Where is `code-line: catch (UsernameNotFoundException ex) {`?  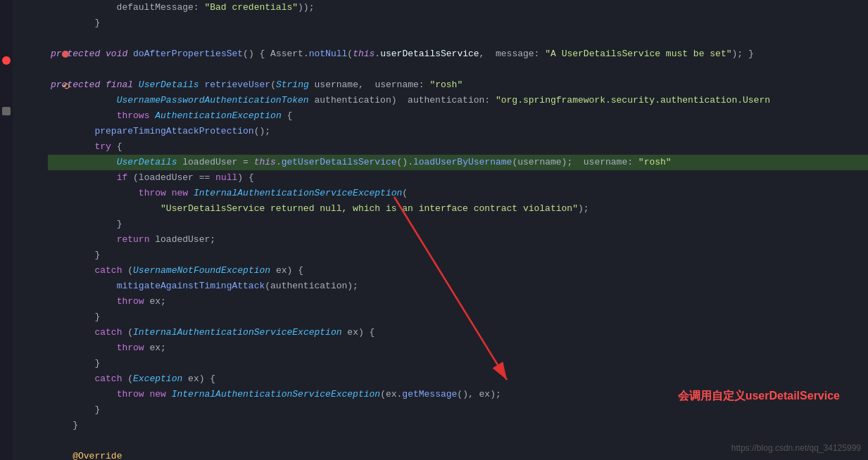 code-line: catch (UsernameNotFoundException ex) { is located at coordinates (458, 271).